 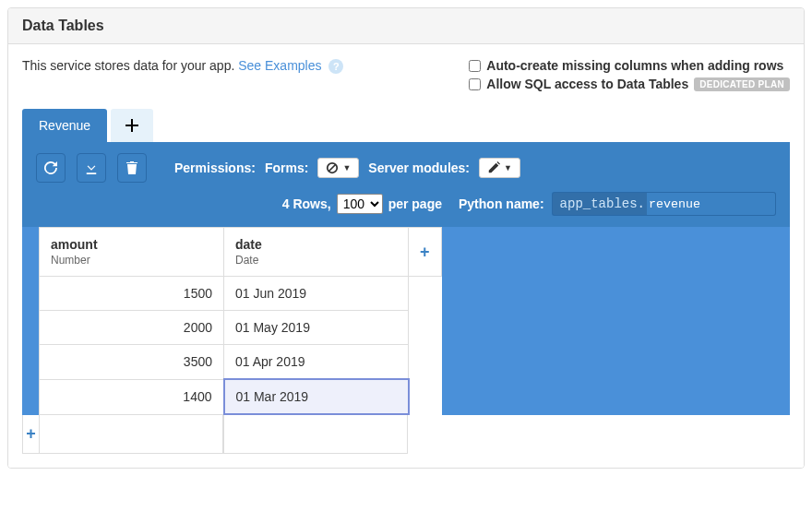 What do you see at coordinates (241, 363) in the screenshot?
I see `table-row: 350001 Apr 2019` at bounding box center [241, 363].